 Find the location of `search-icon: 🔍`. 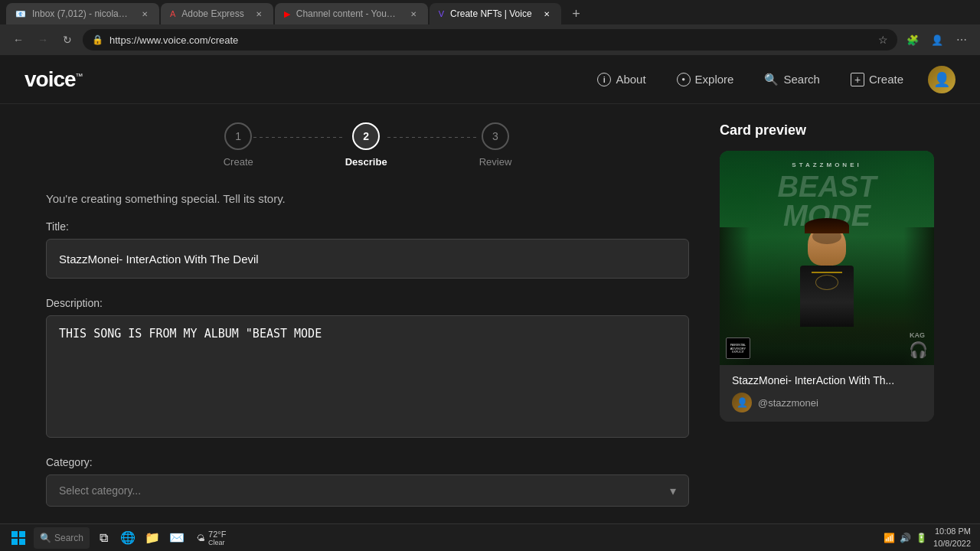

search-icon: 🔍 is located at coordinates (772, 80).